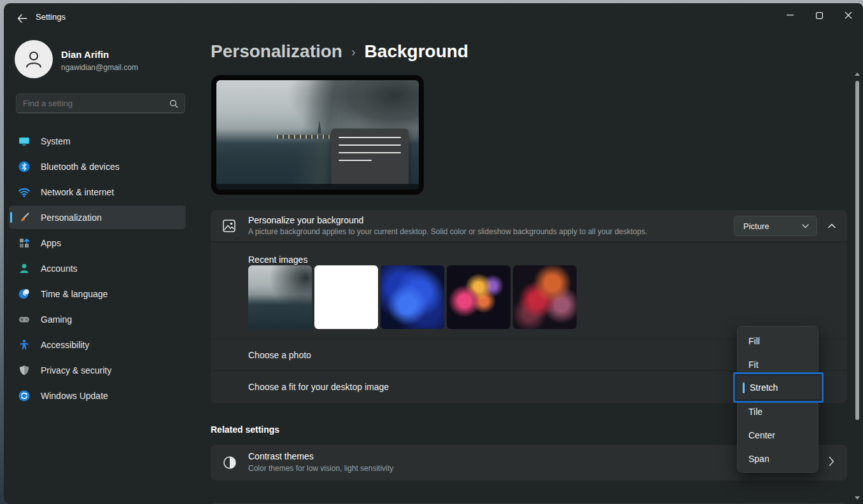 The image size is (863, 504). I want to click on background-card-title: Personalize your background, so click(305, 220).